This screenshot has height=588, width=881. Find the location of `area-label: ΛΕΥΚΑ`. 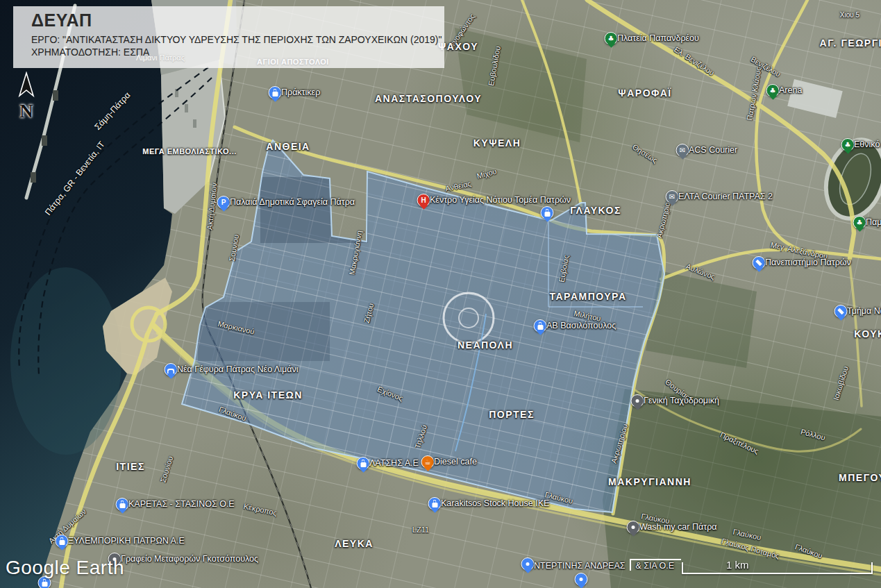

area-label: ΛΕΥΚΑ is located at coordinates (354, 544).